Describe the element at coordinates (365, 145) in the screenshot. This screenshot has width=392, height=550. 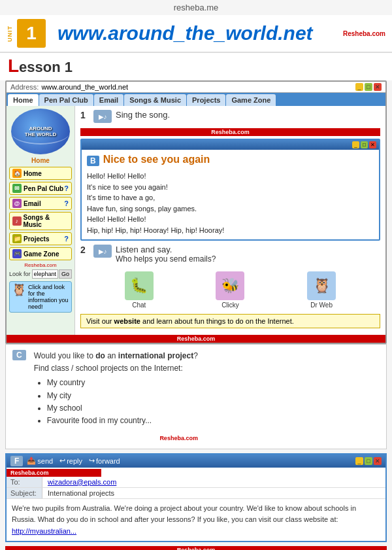
I see `popup-btn-group: _ □ ✕` at that location.